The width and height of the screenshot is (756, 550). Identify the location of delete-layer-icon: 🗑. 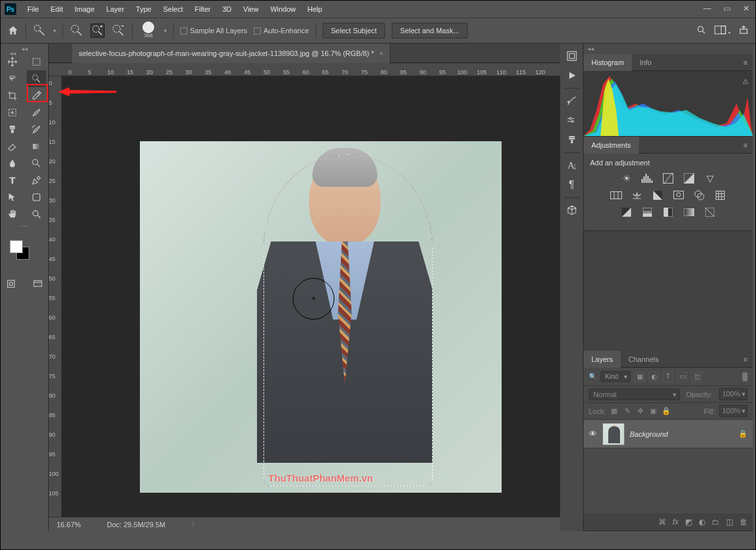
(744, 522).